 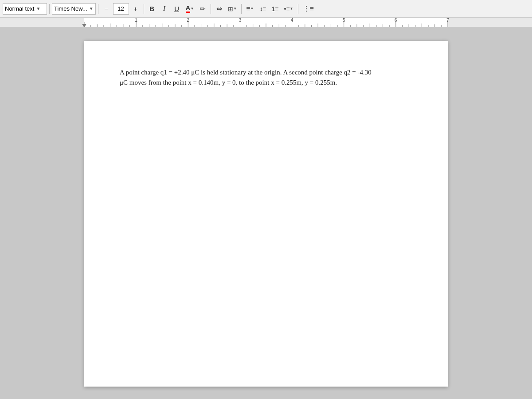 What do you see at coordinates (203, 9) in the screenshot?
I see `highlight-button: ✏` at bounding box center [203, 9].